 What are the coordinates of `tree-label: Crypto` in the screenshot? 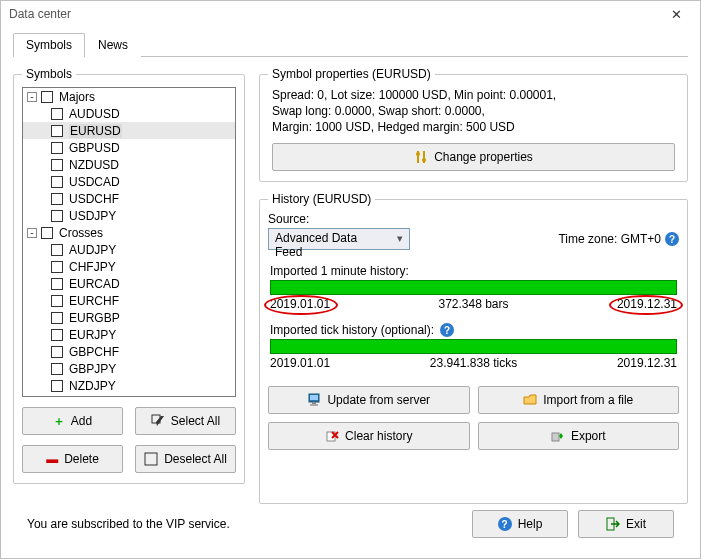 It's located at (76, 397).